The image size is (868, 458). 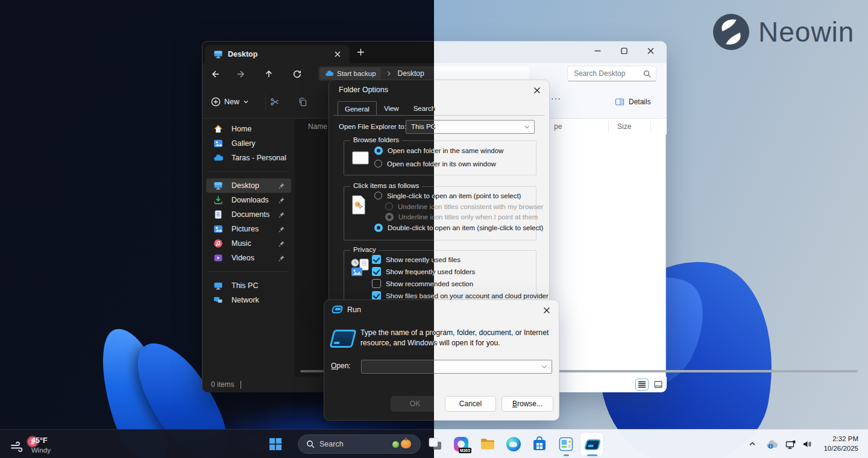 I want to click on back-icon, so click(x=216, y=74).